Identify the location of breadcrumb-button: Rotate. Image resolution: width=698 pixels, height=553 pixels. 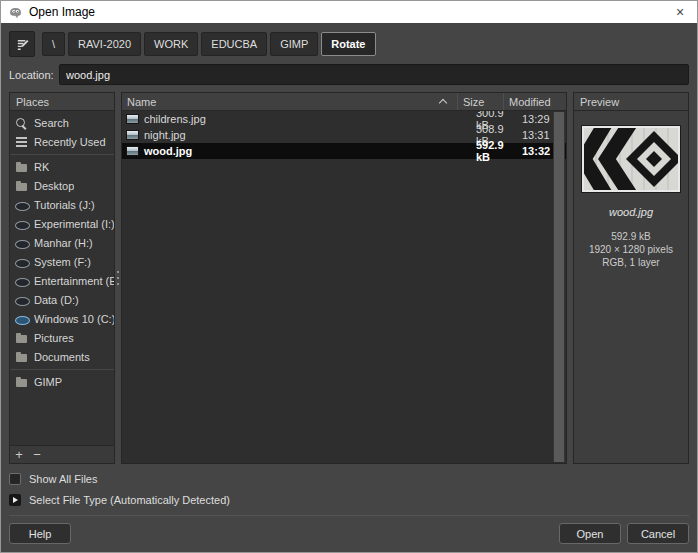
(348, 44).